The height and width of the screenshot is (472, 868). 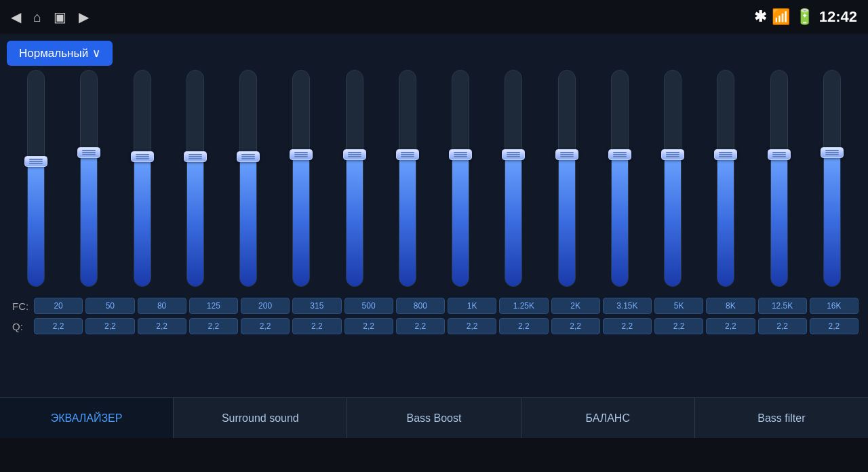 I want to click on q-badge-13: 2,2, so click(x=730, y=326).